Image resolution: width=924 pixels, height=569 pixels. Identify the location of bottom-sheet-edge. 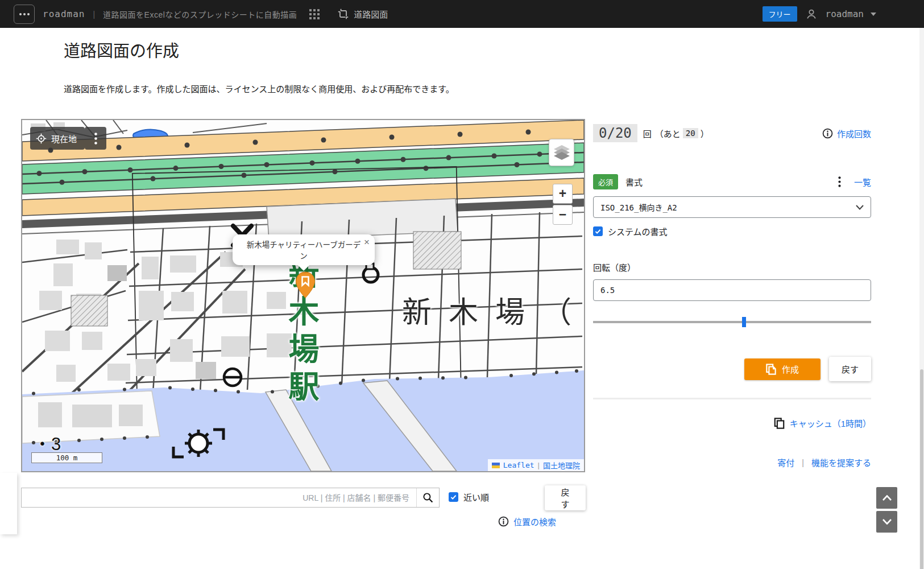
(9, 504).